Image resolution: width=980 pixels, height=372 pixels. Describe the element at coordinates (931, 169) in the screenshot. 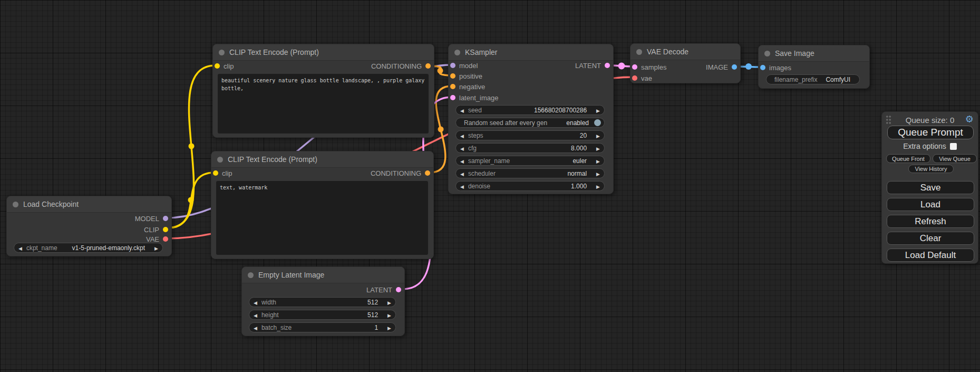

I see `view-history-button: View History` at that location.